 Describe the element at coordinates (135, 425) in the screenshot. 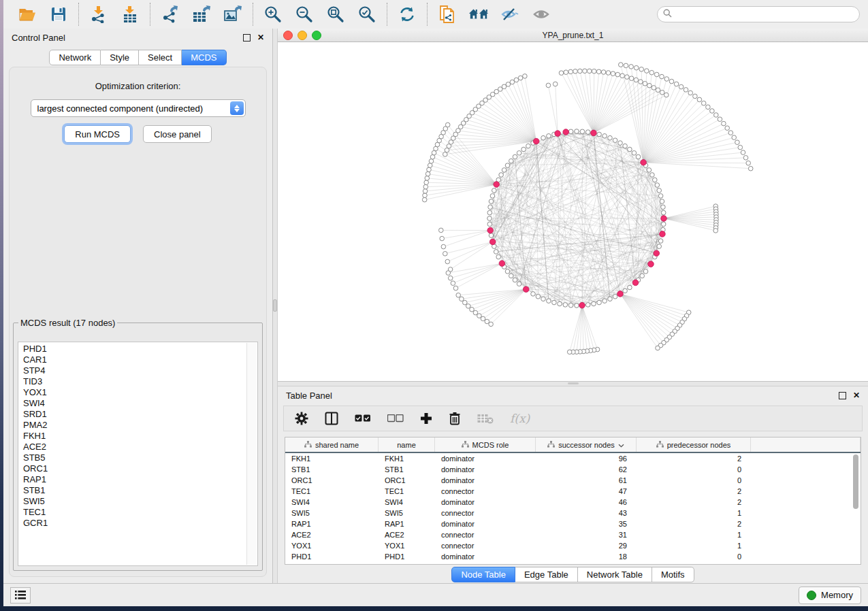

I see `mcds-result-item: PMA2` at that location.